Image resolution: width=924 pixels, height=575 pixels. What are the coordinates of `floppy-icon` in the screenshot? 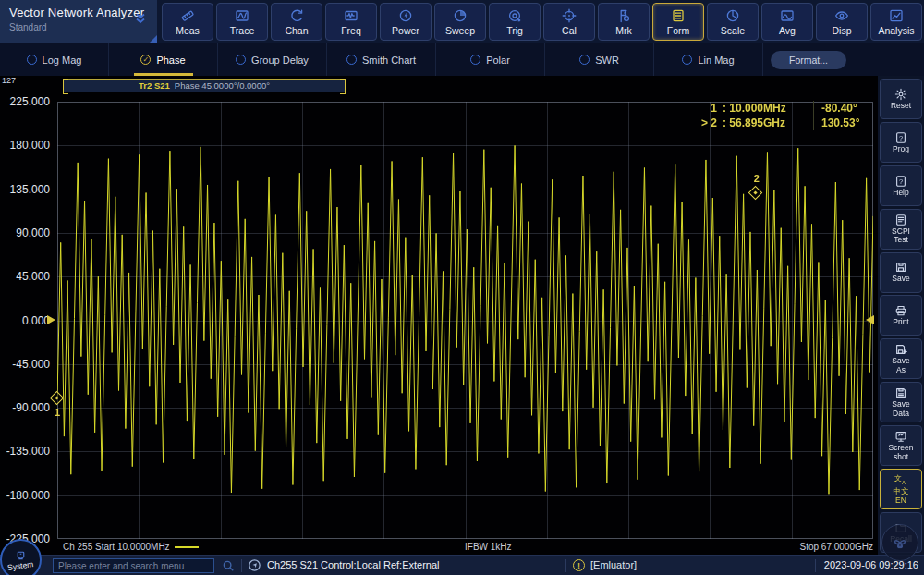 It's located at (901, 267).